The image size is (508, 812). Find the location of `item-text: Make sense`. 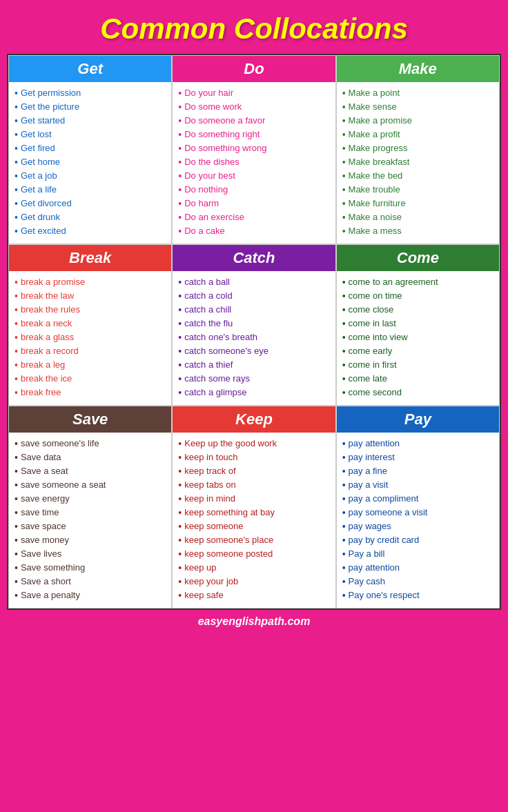

item-text: Make sense is located at coordinates (373, 106).